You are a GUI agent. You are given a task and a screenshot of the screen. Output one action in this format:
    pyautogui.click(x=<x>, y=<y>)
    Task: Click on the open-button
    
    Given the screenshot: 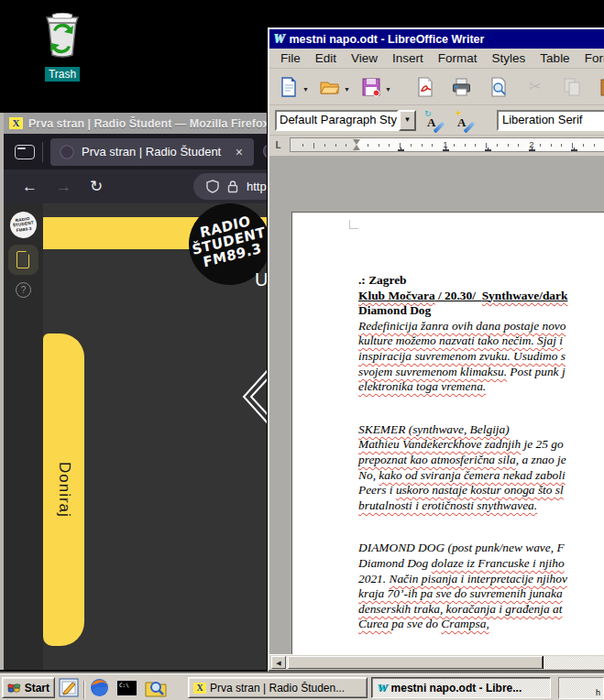 What is the action you would take?
    pyautogui.click(x=330, y=87)
    